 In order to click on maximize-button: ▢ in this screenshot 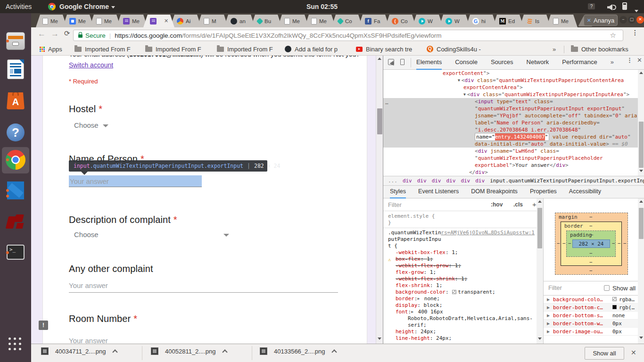, I will do `click(632, 20)`.